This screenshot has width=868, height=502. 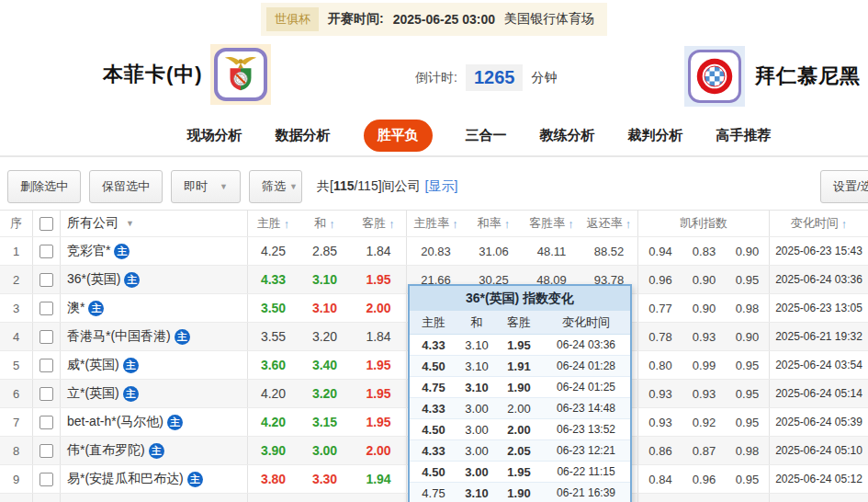 I want to click on company-cell: 伟*(直布罗陀)主, so click(x=154, y=451).